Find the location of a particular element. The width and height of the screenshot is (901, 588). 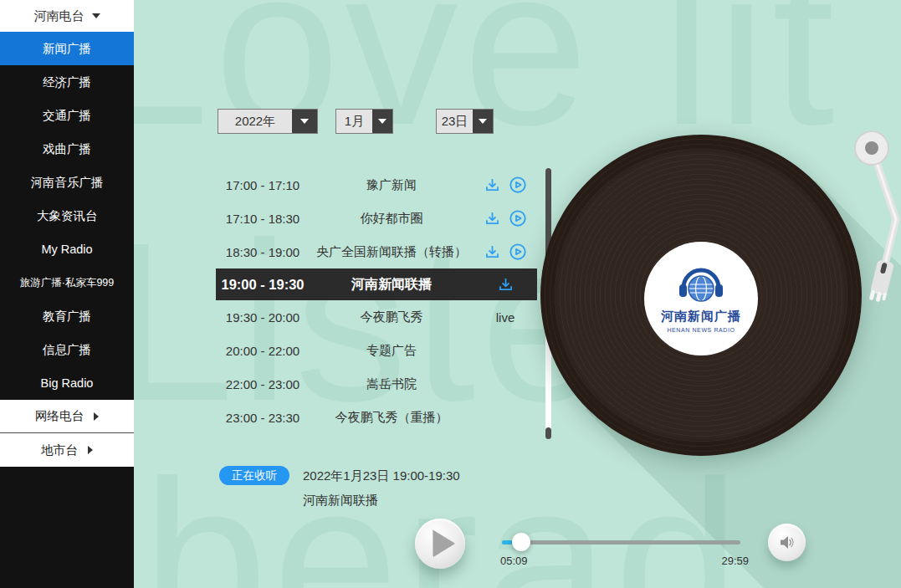

program-time: 17:10 - 18:30 is located at coordinates (263, 219).